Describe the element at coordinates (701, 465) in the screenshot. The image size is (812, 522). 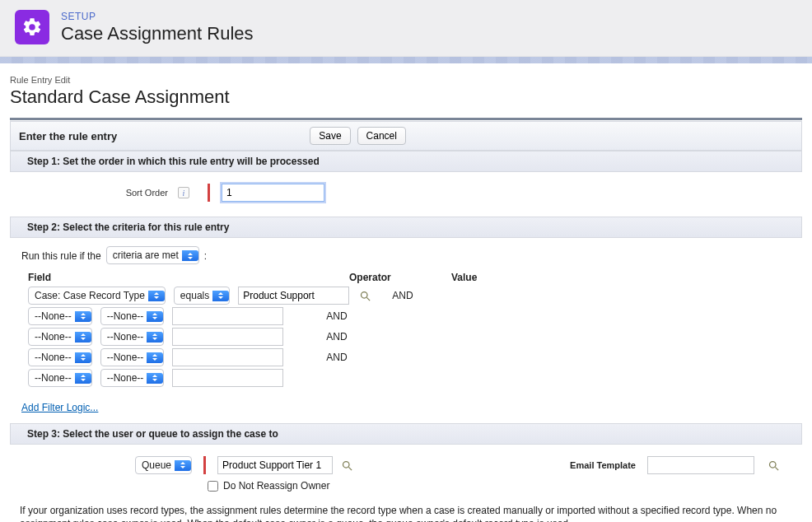
I see `email-template-input` at that location.